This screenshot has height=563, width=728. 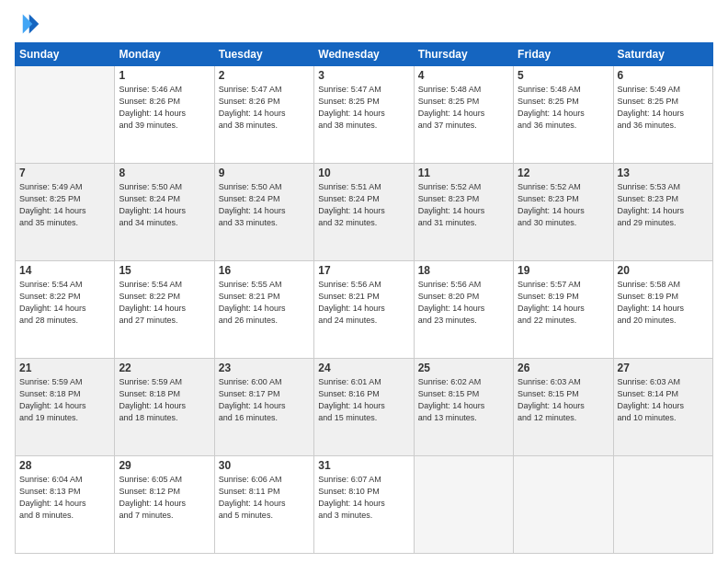 What do you see at coordinates (264, 408) in the screenshot?
I see `calendar-cell: 23Sunrise: 6:00 AM Sunset: 8:17 PM Dayli…` at bounding box center [264, 408].